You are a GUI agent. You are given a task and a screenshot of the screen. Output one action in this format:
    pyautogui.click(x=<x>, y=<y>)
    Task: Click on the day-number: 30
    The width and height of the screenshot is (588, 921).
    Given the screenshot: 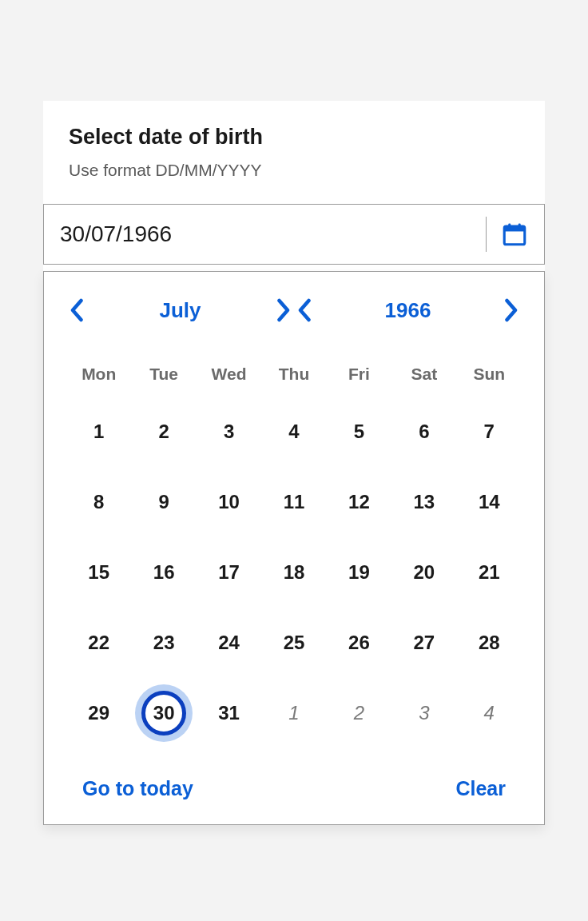 What is the action you would take?
    pyautogui.click(x=165, y=713)
    